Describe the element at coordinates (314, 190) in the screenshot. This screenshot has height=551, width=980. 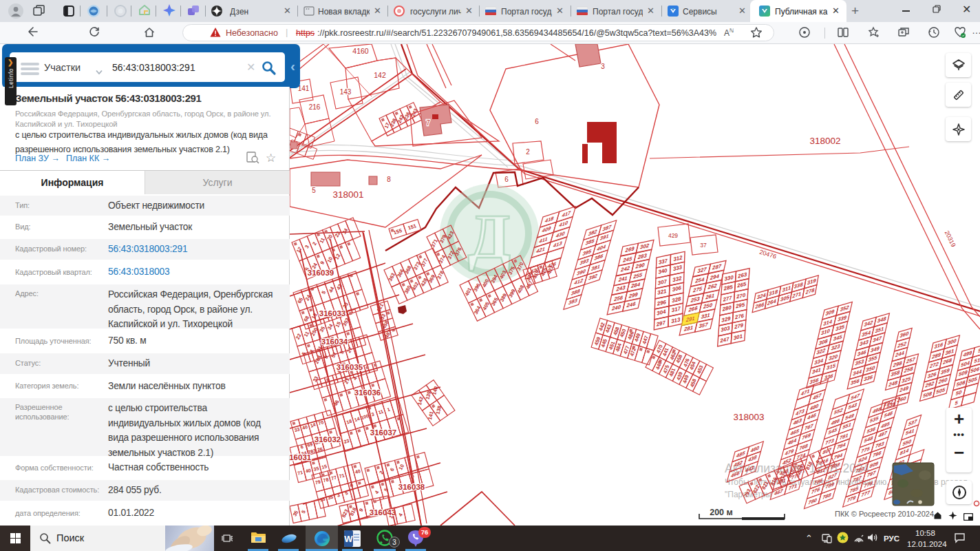
I see `svg-text: 5` at that location.